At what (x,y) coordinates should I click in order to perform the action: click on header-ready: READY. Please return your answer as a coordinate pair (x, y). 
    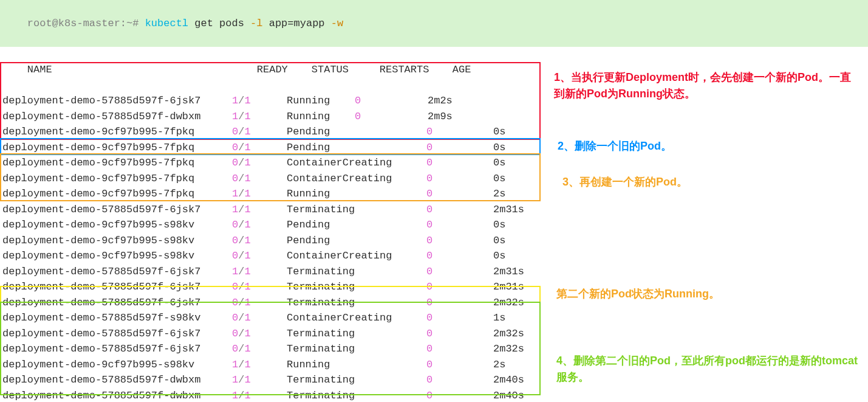
    Looking at the image, I should click on (284, 70).